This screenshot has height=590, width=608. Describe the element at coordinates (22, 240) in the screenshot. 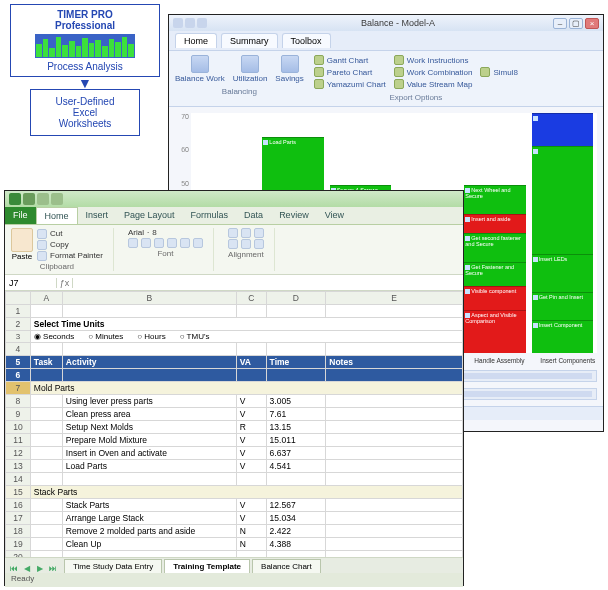

I see `paste-icon` at that location.